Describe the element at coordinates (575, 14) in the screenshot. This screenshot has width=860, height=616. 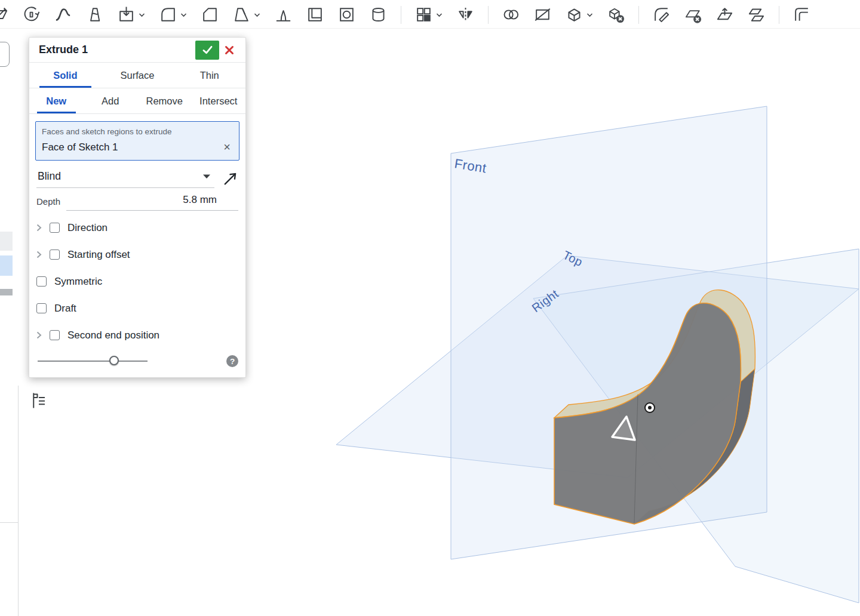
I see `transform-icon` at that location.